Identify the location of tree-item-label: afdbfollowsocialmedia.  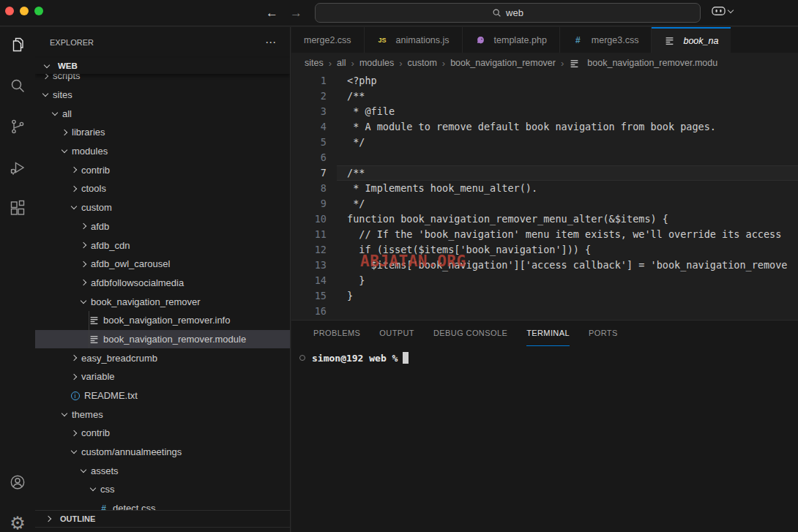
(138, 282).